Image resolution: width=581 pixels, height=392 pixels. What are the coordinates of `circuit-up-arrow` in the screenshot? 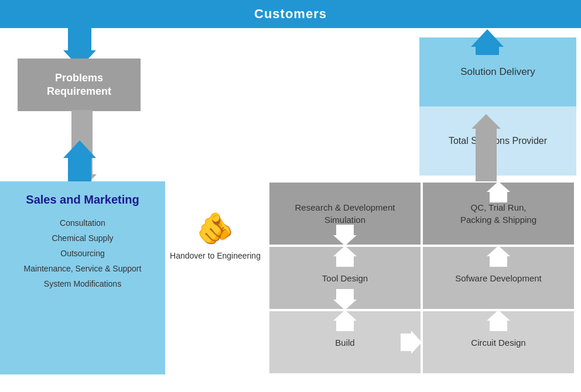 It's located at (498, 321).